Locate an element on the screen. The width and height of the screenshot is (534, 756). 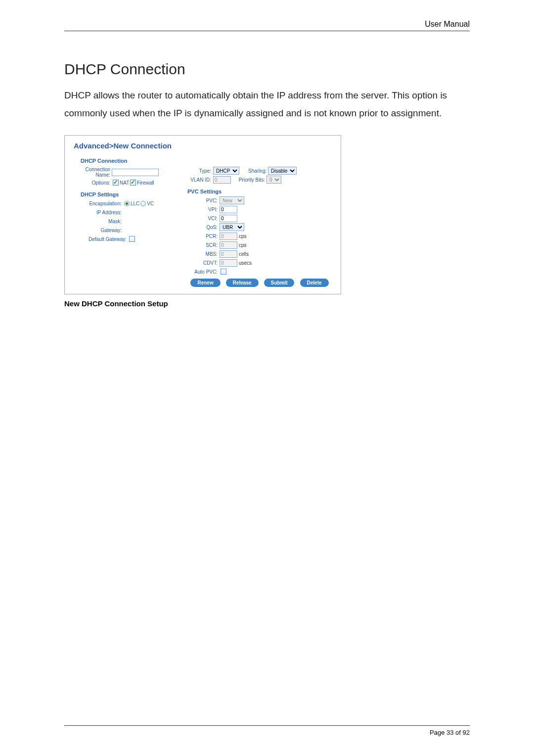
button-row: Renew Release Submit Delete is located at coordinates (260, 283).